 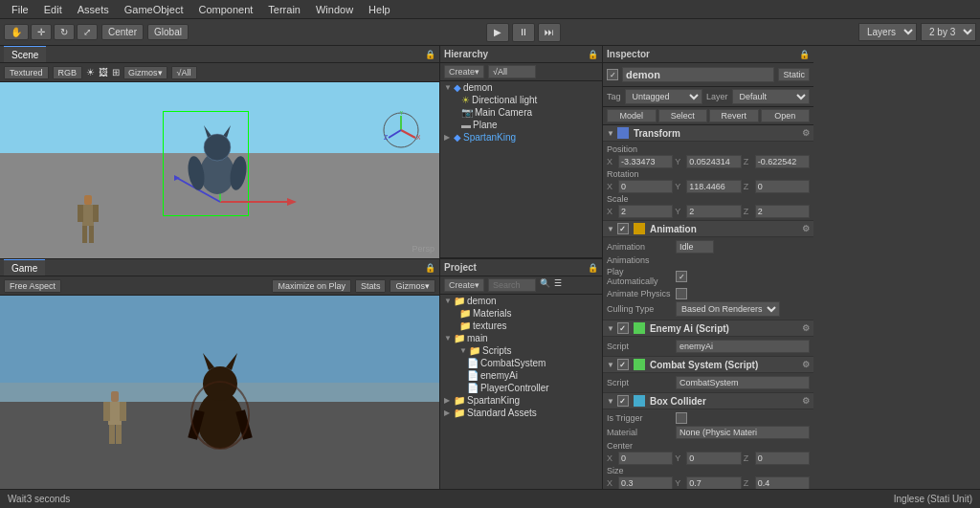 What do you see at coordinates (16, 33) in the screenshot?
I see `hand-tool: ✋` at bounding box center [16, 33].